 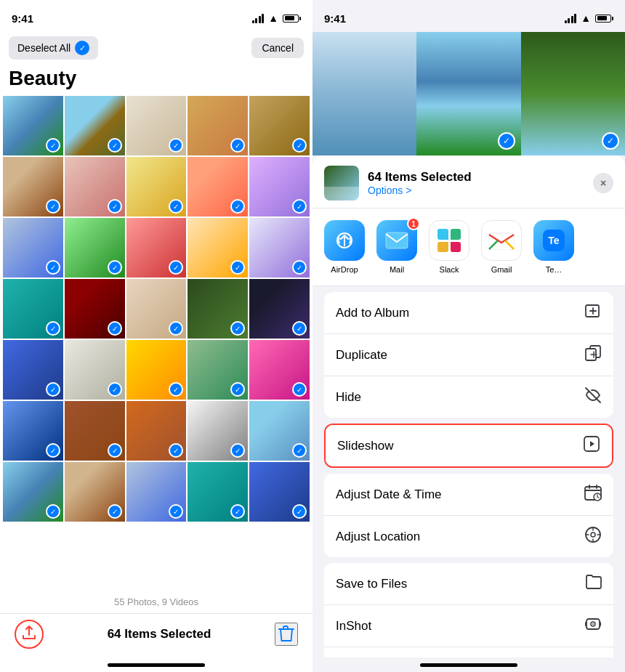 I want to click on signal-icon-left, so click(x=259, y=19).